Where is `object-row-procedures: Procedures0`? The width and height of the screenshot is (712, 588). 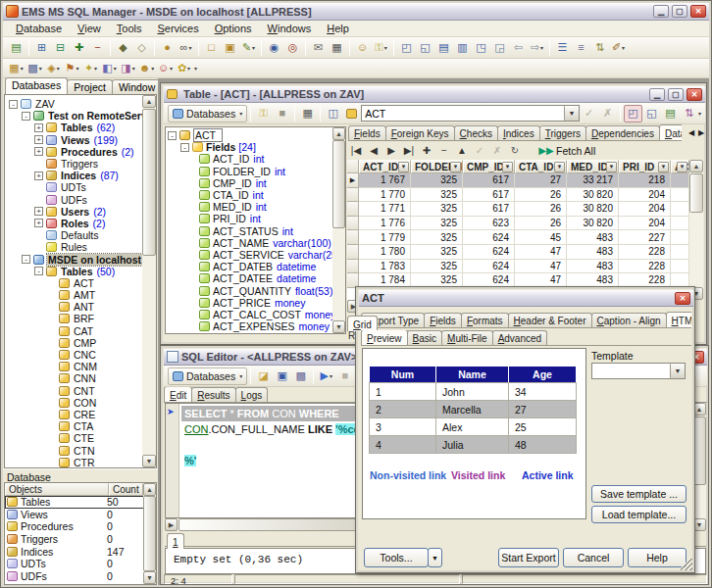
object-row-procedures: Procedures0 is located at coordinates (80, 527).